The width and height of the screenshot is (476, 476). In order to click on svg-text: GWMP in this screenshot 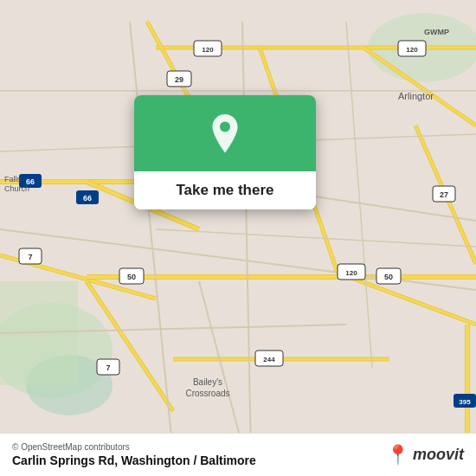, I will do `click(436, 32)`.